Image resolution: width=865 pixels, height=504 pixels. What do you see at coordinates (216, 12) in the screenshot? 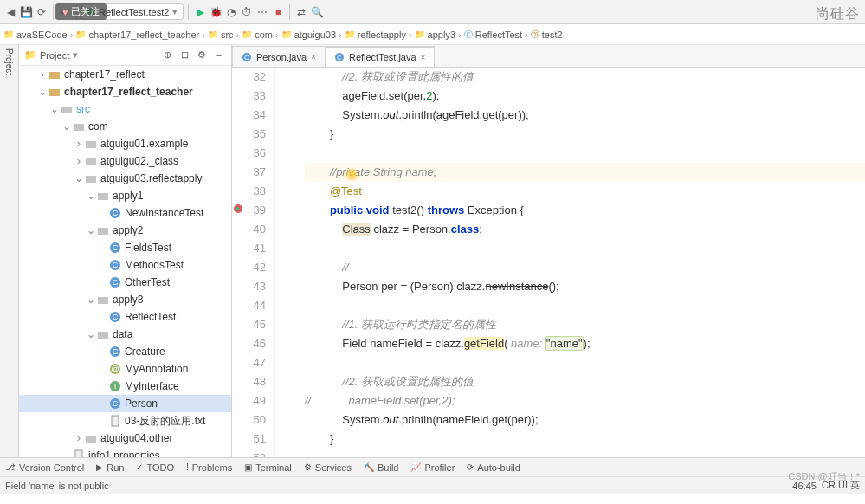
I see `debug-icon: 🐞` at bounding box center [216, 12].